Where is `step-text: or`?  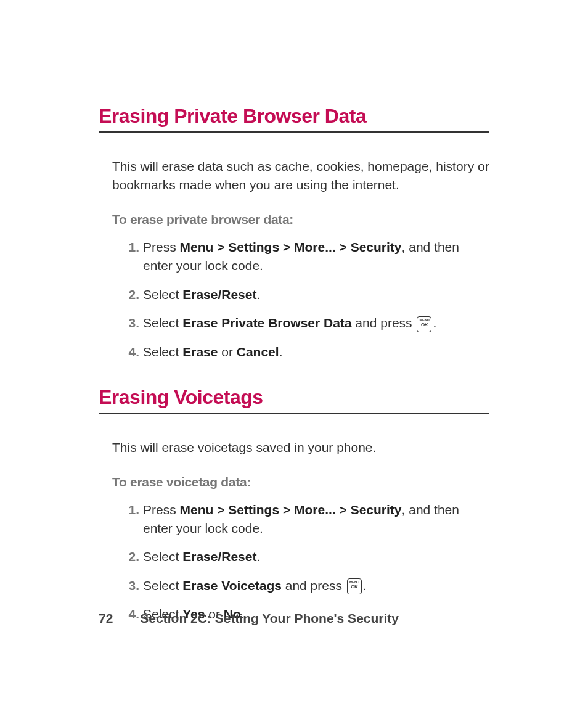
step-text: or is located at coordinates (227, 351).